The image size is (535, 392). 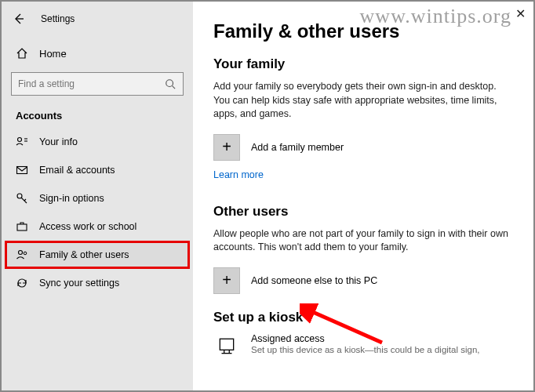 I want to click on search-box, so click(x=97, y=84).